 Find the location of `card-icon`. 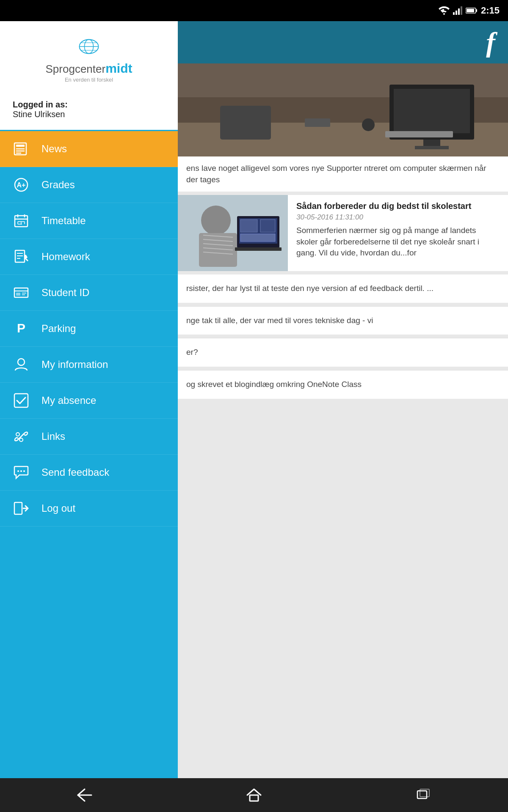

card-icon is located at coordinates (21, 293).